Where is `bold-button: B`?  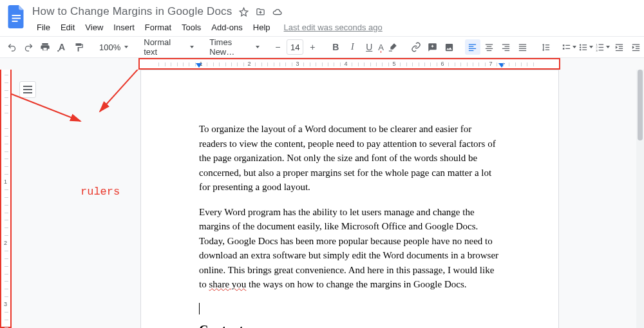 bold-button: B is located at coordinates (336, 47).